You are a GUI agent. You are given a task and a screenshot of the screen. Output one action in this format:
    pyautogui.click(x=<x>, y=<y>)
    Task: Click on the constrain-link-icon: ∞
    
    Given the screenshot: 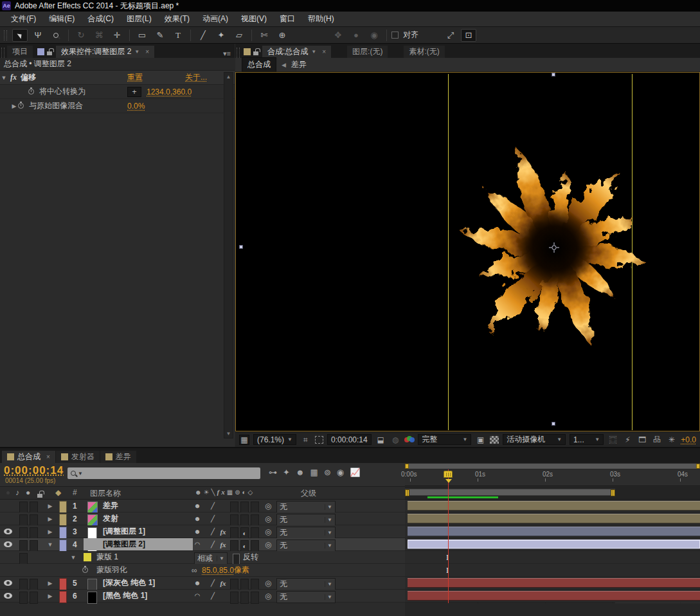 What is the action you would take?
    pyautogui.click(x=194, y=570)
    